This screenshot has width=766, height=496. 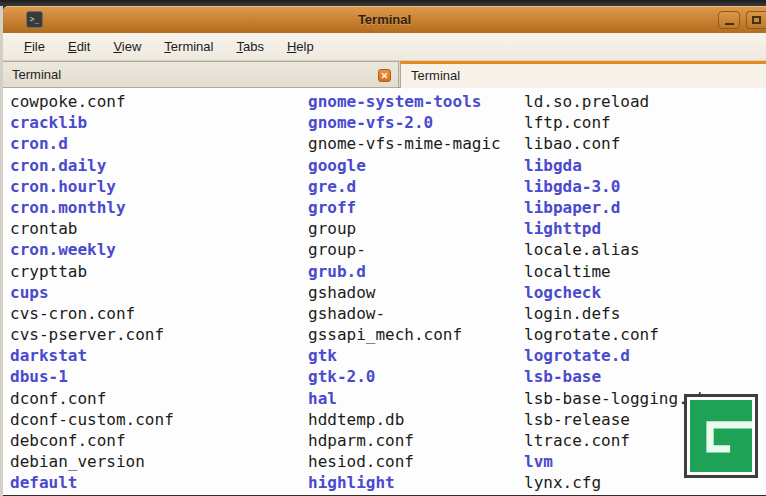 What do you see at coordinates (404, 102) in the screenshot?
I see `file-entry: gnome-system-tools` at bounding box center [404, 102].